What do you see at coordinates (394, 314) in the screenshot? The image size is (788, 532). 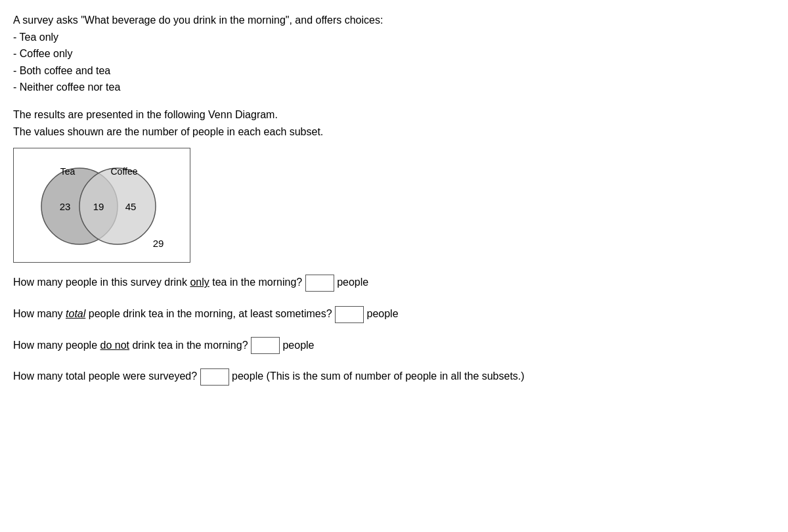 I see `question2: How many total people drink tea in the m…` at bounding box center [394, 314].